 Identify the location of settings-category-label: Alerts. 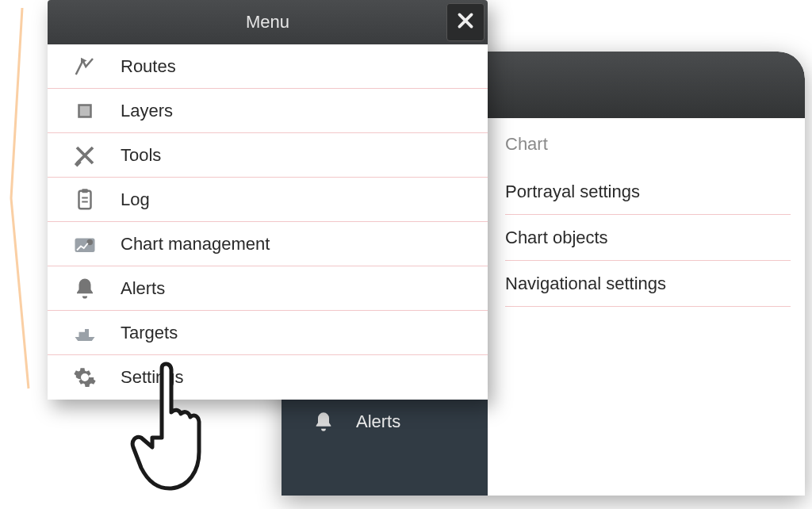
(378, 422).